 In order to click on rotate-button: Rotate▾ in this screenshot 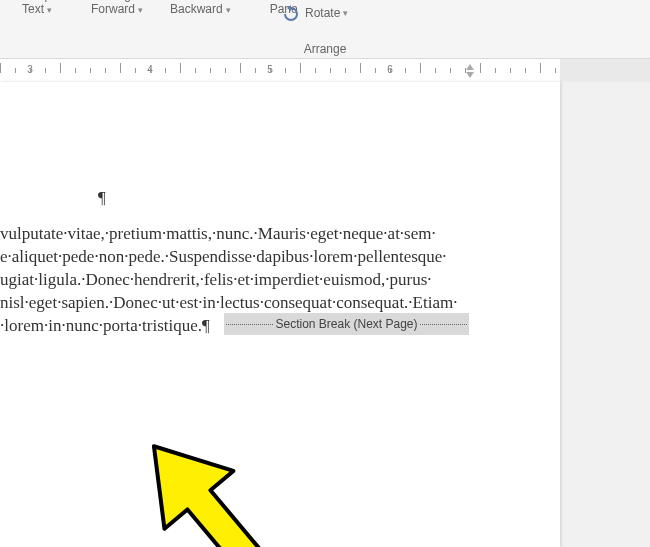, I will do `click(315, 13)`.